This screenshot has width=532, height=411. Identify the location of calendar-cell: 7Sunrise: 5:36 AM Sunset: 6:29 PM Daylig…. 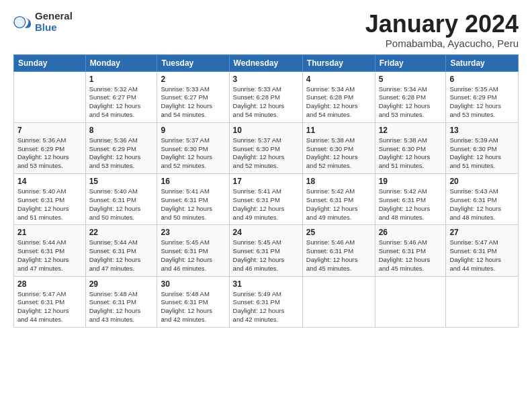
(50, 148).